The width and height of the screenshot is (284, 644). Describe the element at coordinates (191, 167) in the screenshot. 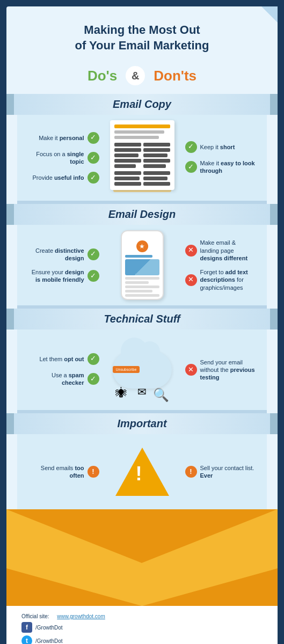

I see `check-icon-5: ✓` at that location.